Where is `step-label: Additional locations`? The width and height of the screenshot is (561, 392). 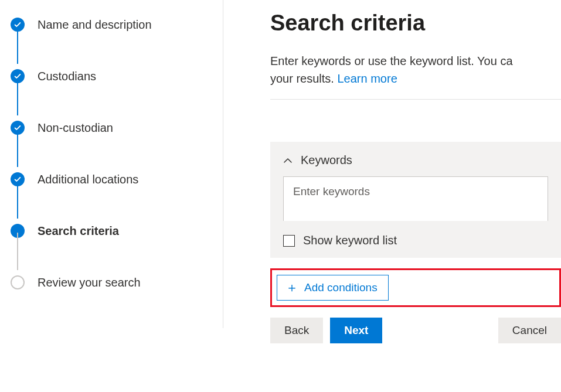
step-label: Additional locations is located at coordinates (88, 179).